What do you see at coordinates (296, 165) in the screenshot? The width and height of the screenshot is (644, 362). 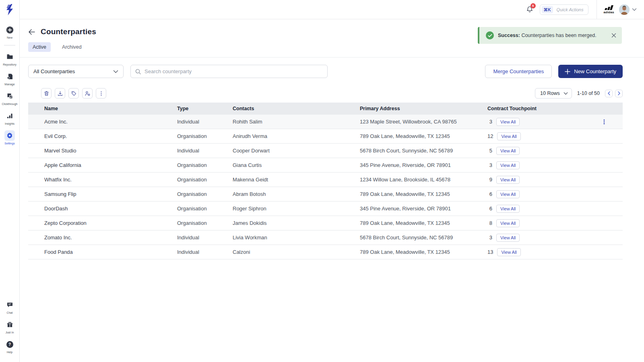 I see `counterparty-contact: Giana Curtis` at bounding box center [296, 165].